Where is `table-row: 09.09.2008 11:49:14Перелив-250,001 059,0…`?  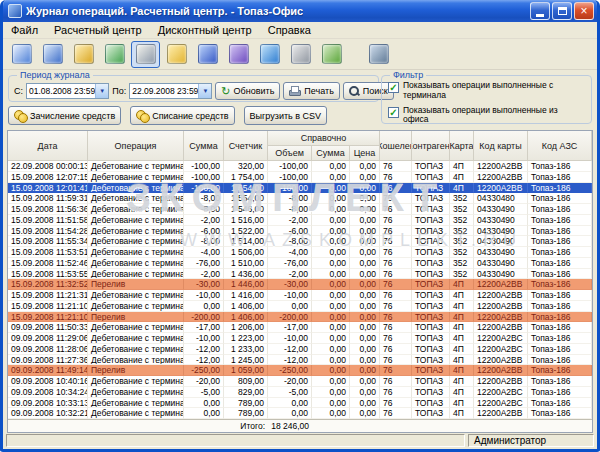 table-row: 09.09.2008 11:49:14Перелив-250,001 059,0… is located at coordinates (300, 370).